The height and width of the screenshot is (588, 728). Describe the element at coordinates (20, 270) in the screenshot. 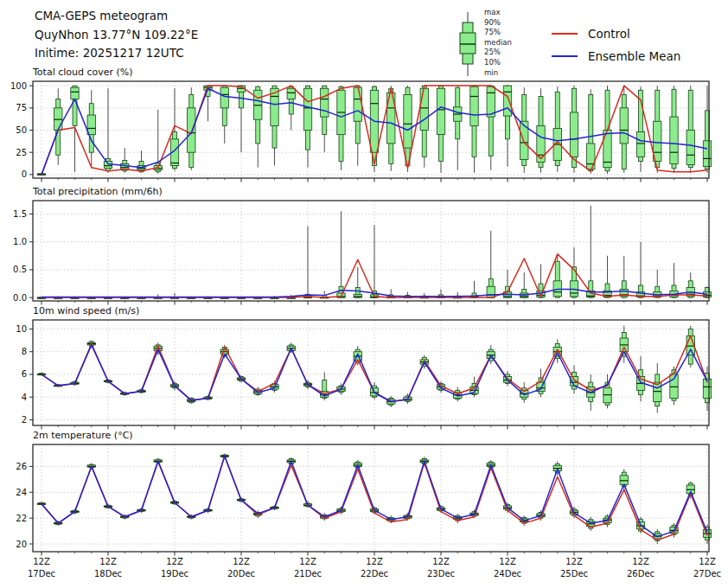

I see `y-tick-label: 0.5` at that location.